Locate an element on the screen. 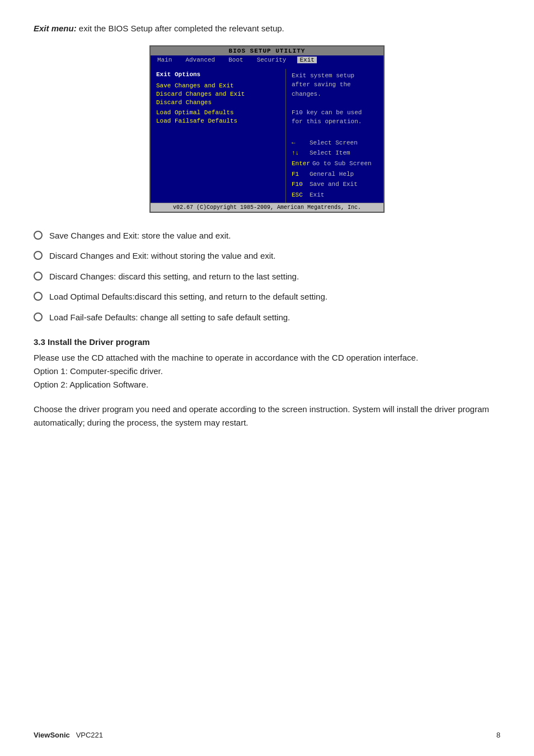 The image size is (534, 756). section-33: 3.3 Install the Driver program Please us… is located at coordinates (267, 383).